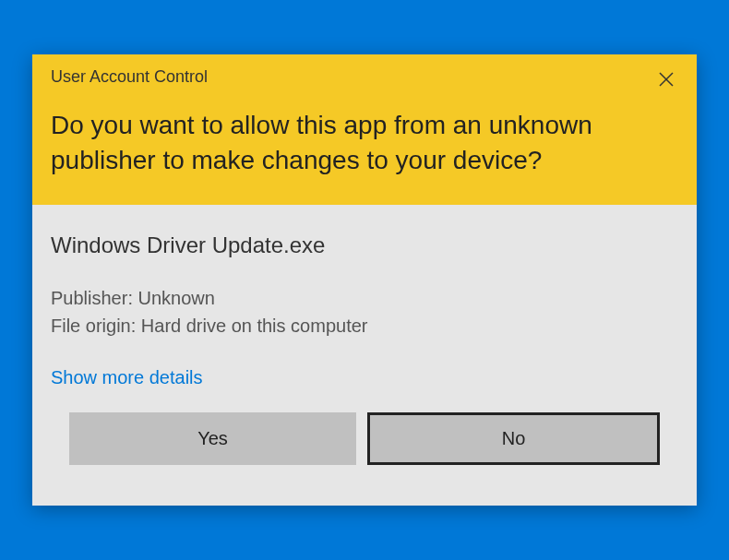 The width and height of the screenshot is (729, 560). Describe the element at coordinates (364, 79) in the screenshot. I see `title-row: User Account Control` at that location.